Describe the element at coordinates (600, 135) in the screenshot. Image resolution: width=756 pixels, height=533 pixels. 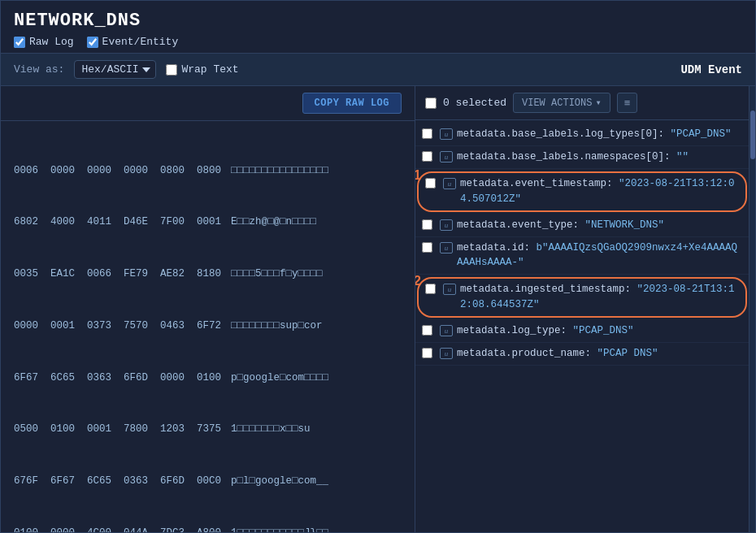
I see `udm-item-text: metadata.base_labels.log_types[0]: "PCAP…` at that location.